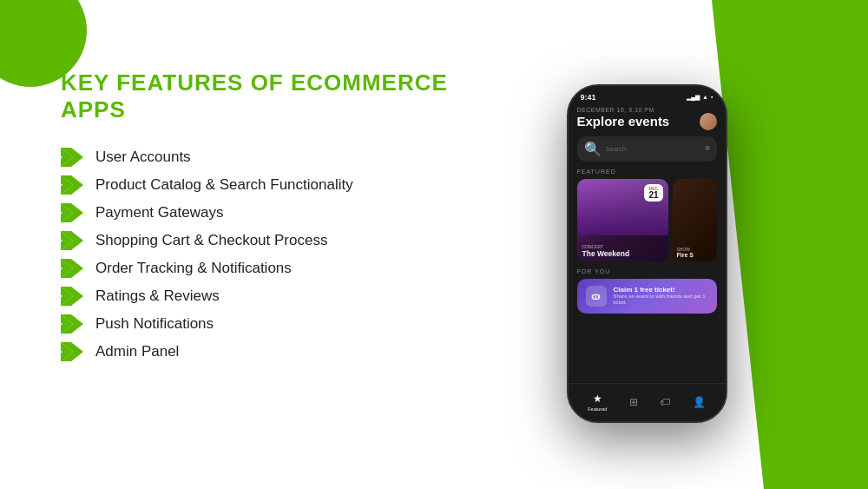  I want to click on screen-title-text: Explore events, so click(623, 122).